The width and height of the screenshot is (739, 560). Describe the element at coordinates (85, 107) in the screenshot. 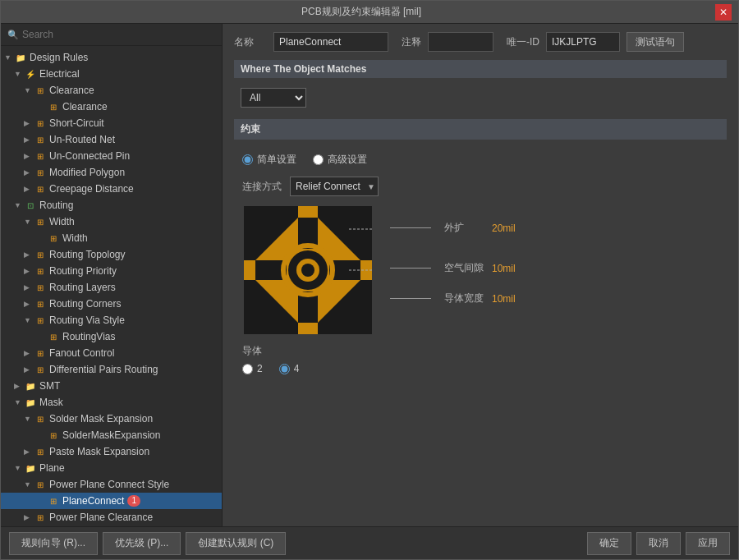

I see `tree-item-label: Clearance` at that location.